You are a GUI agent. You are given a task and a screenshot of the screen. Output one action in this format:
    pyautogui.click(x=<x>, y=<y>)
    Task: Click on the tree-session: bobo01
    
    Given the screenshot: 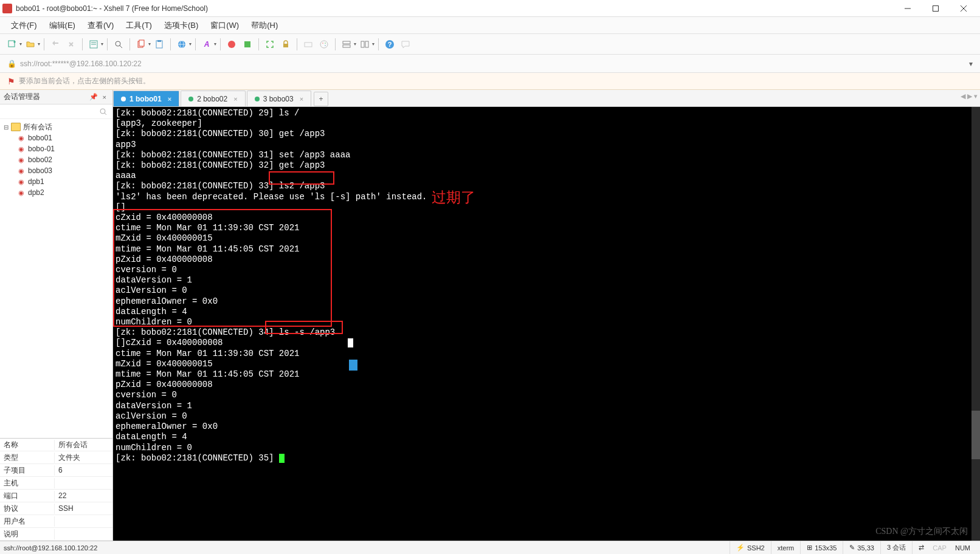 What is the action you would take?
    pyautogui.click(x=56, y=138)
    